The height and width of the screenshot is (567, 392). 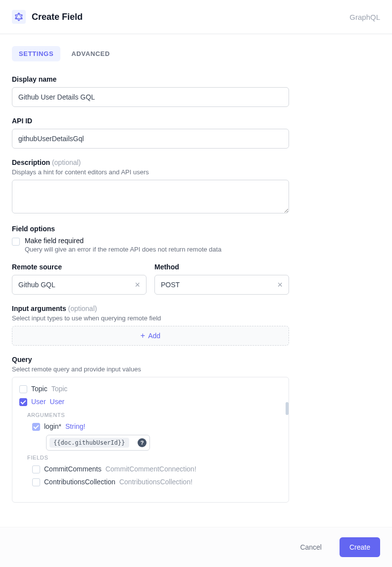 What do you see at coordinates (39, 402) in the screenshot?
I see `user-name: User` at bounding box center [39, 402].